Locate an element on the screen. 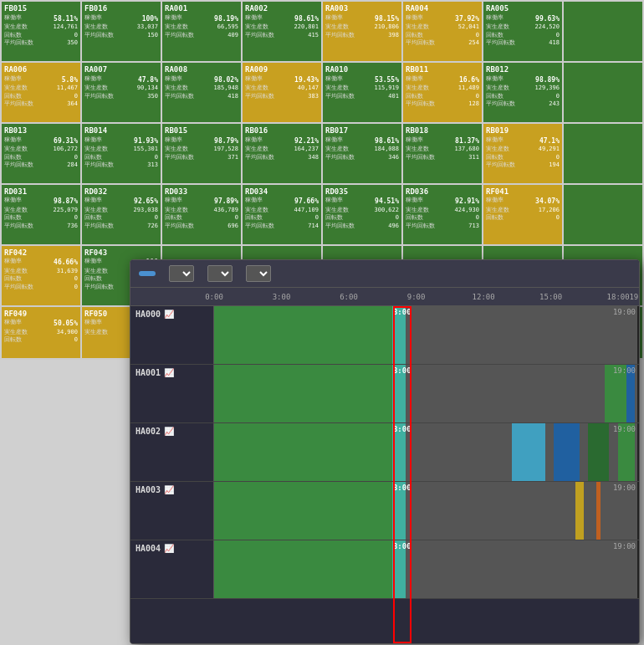 This screenshot has width=644, height=645. row-id: HA001 is located at coordinates (148, 373).